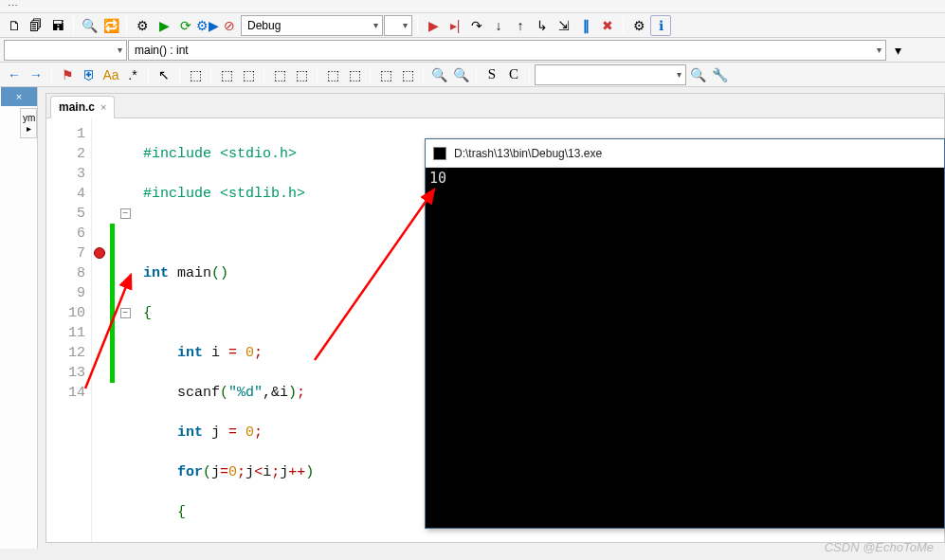 The height and width of the screenshot is (560, 945). Describe the element at coordinates (36, 26) in the screenshot. I see `copy-icon: 🗐` at that location.